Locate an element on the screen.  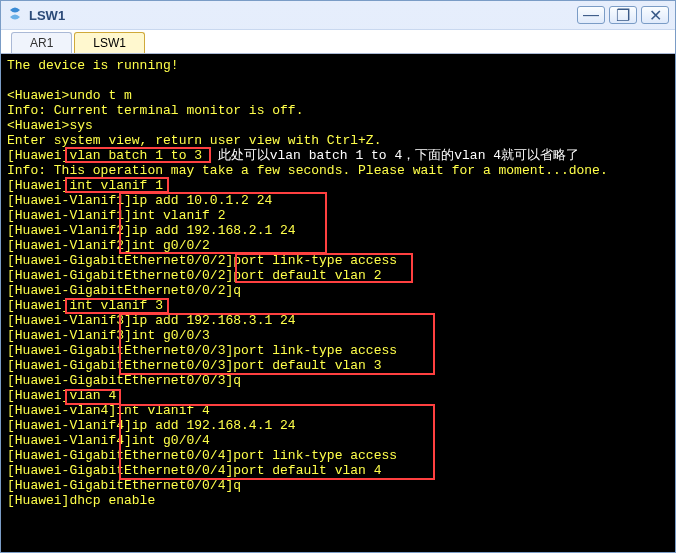
terminal-line: <Huawei>undo t m is located at coordinates (338, 96).